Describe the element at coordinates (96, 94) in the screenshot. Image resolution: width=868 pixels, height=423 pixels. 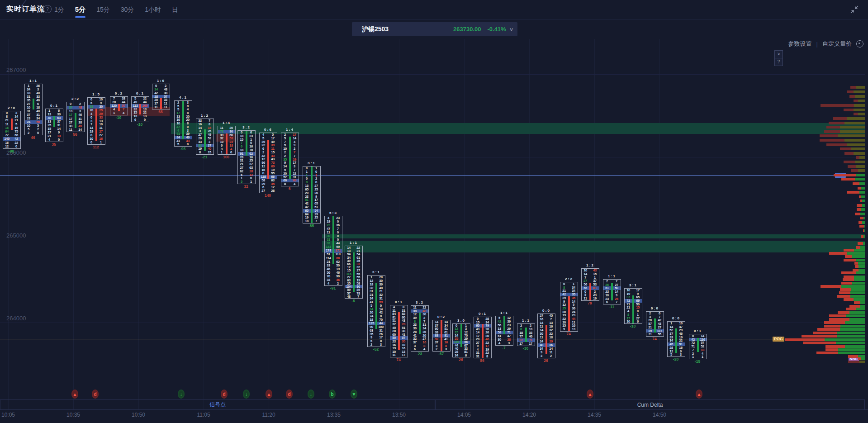
I see `bid-ask-ratio-header: 1 : 5` at that location.